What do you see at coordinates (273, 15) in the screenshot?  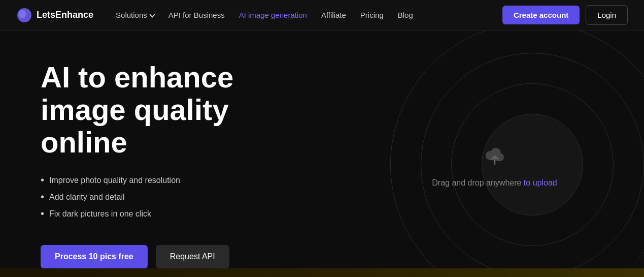 I see `nav-link-ai-image-generation: AI image generation` at bounding box center [273, 15].